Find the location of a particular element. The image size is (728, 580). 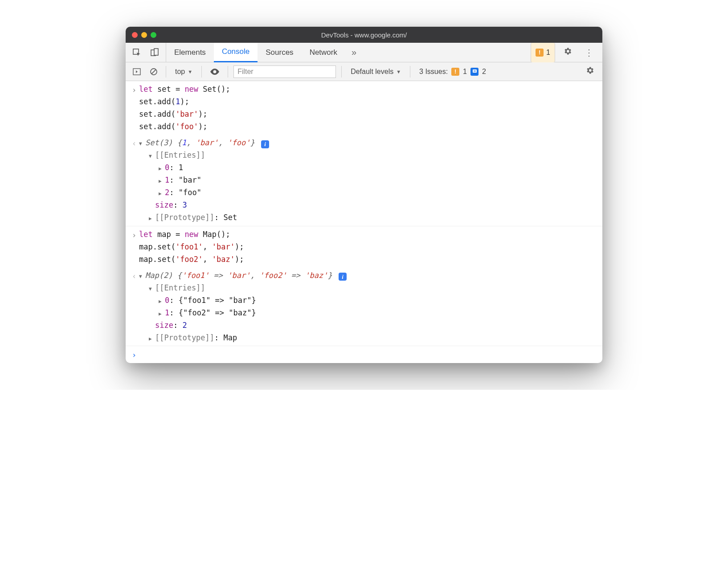

context-label: top is located at coordinates (180, 72).